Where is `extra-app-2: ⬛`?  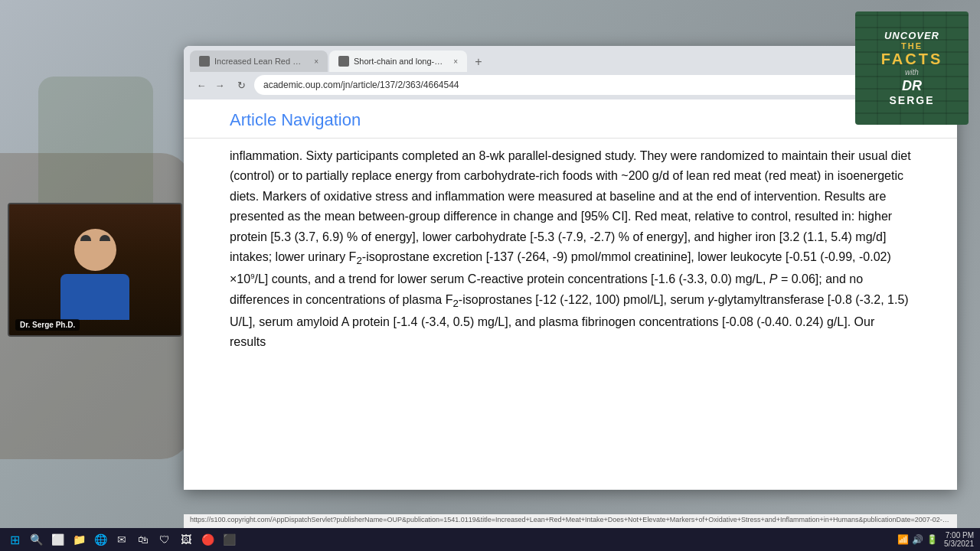 extra-app-2: ⬛ is located at coordinates (229, 540).